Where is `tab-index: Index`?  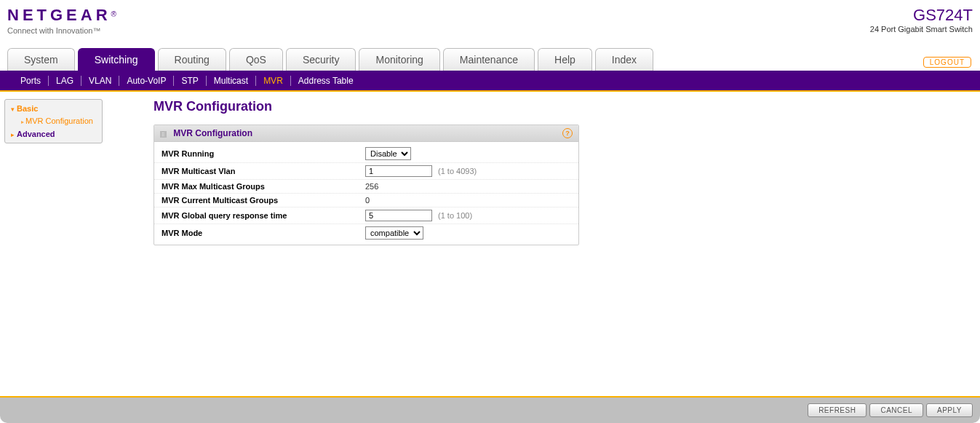
tab-index: Index is located at coordinates (624, 60).